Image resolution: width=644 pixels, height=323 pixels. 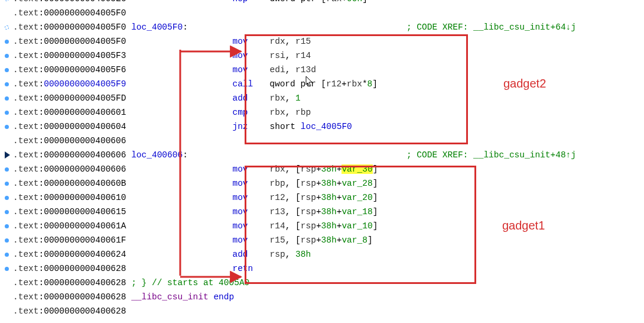 What do you see at coordinates (322, 212) in the screenshot?
I see `asm-line: .text:0000000000400615movr13, [rsp+38h+v…` at bounding box center [322, 212].